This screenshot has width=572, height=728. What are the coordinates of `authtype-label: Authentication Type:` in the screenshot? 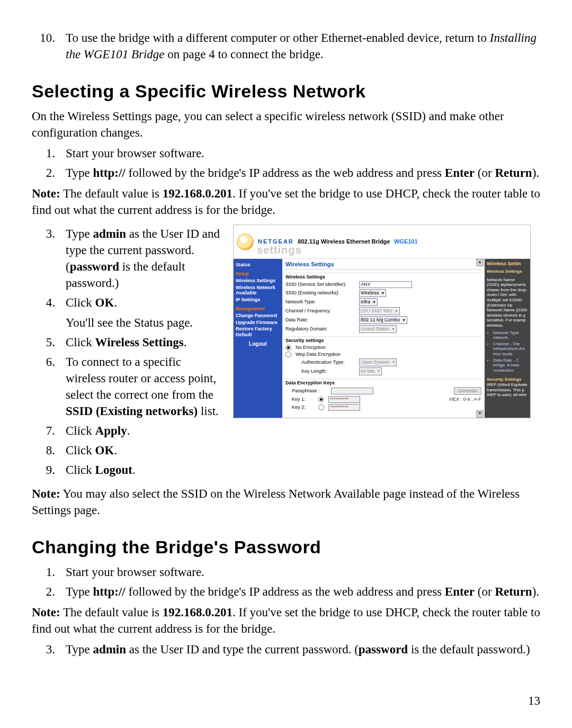 It's located at (329, 362).